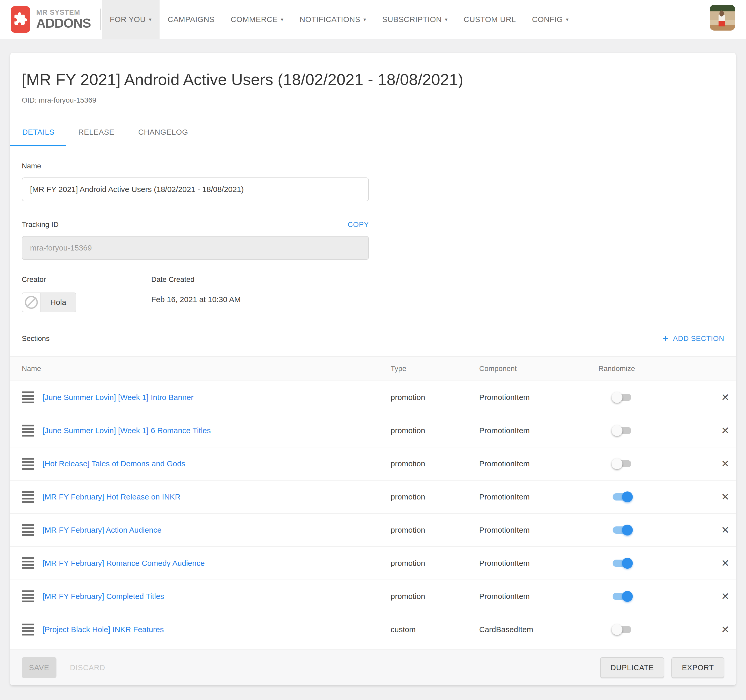 This screenshot has width=746, height=700. What do you see at coordinates (164, 132) in the screenshot?
I see `tab-changelog: CHANGELOG` at bounding box center [164, 132].